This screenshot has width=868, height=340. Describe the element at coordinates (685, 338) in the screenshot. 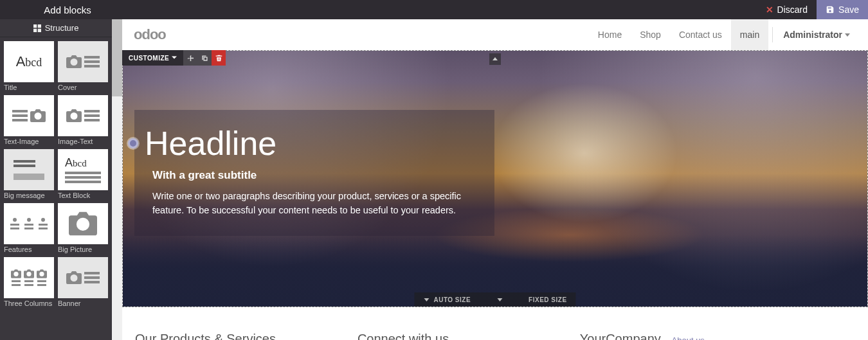

I see `about-link: - About us` at that location.